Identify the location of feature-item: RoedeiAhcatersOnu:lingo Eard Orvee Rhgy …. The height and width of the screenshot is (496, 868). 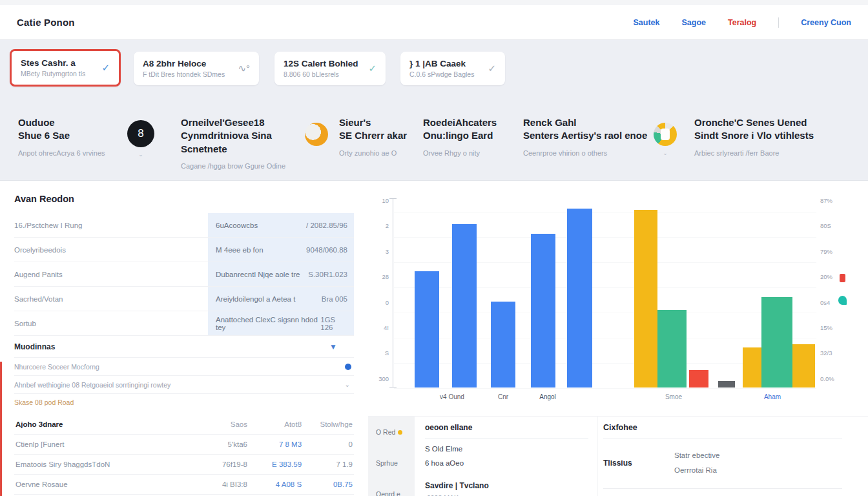
(471, 137).